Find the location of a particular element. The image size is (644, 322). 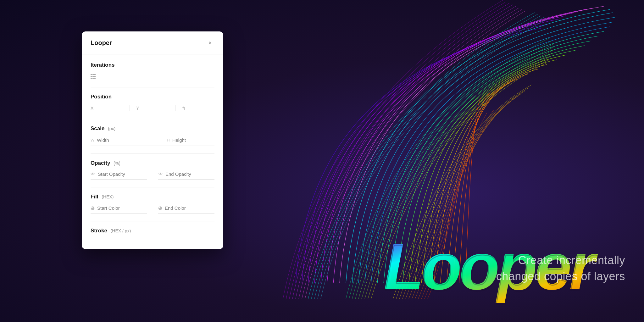

height-label: H is located at coordinates (168, 140).